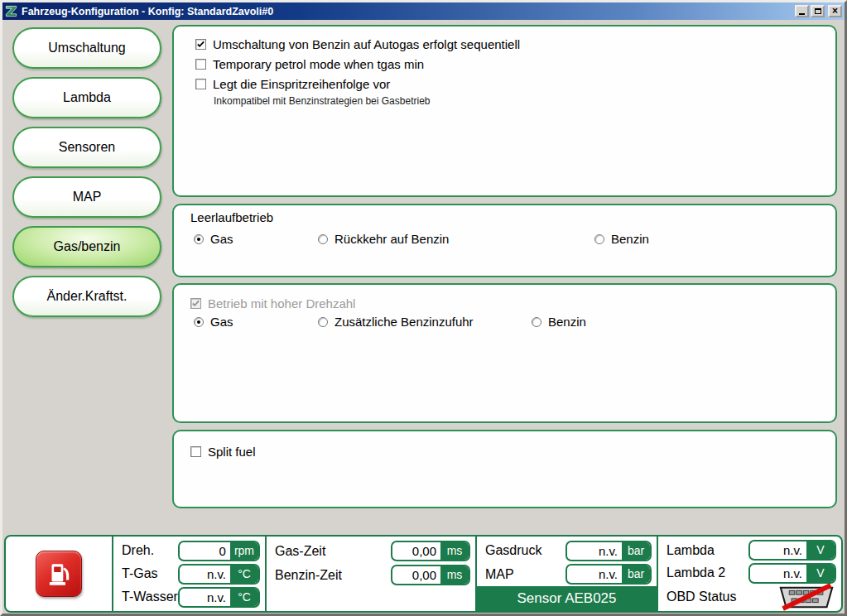  I want to click on petrol-time-unit: ms, so click(455, 575).